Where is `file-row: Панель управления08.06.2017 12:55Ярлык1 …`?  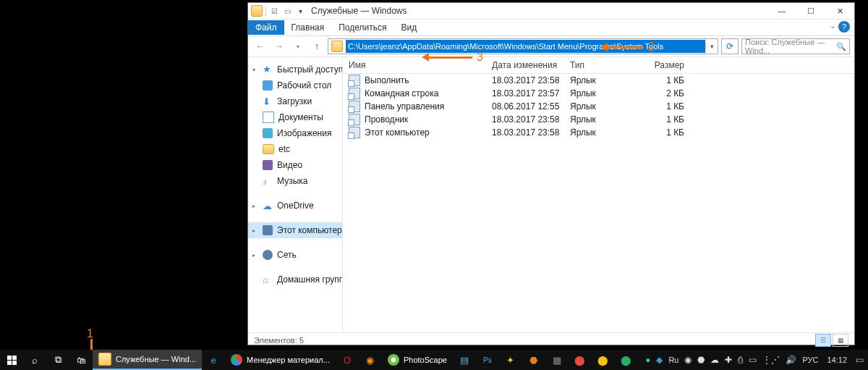
file-row: Панель управления08.06.2017 12:55Ярлык1 … is located at coordinates (599, 106).